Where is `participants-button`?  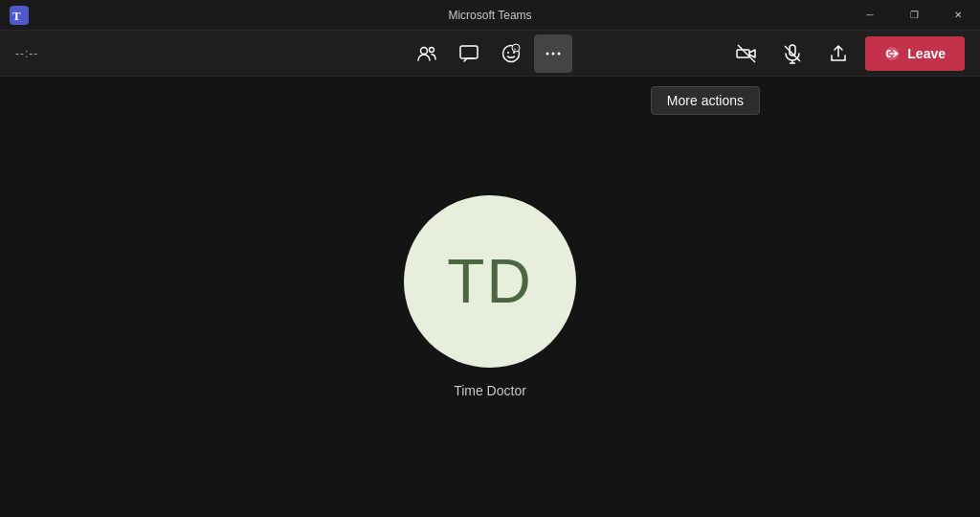
participants-button is located at coordinates (427, 54).